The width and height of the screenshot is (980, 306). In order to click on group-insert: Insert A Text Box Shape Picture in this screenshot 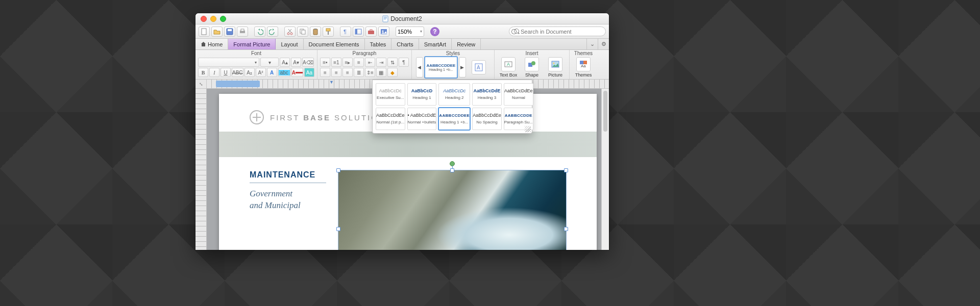, I will do `click(532, 64)`.